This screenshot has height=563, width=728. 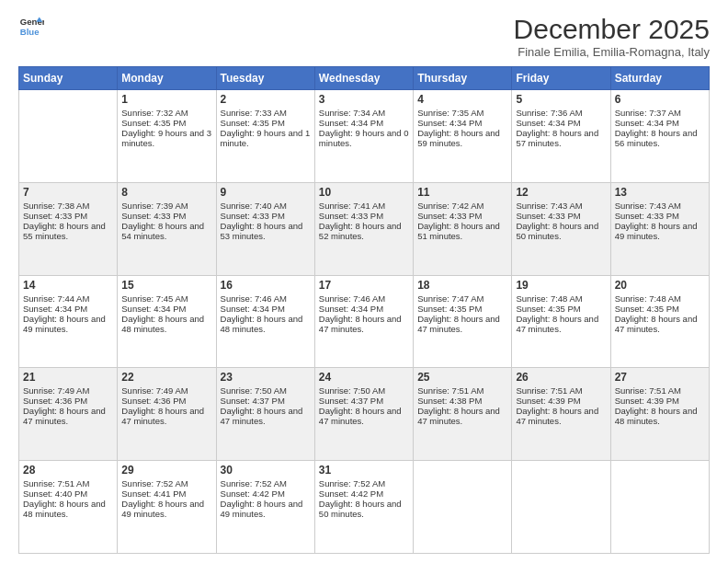 What do you see at coordinates (266, 231) in the screenshot?
I see `daylight-text: Daylight: 8 hours and 53 minutes.` at bounding box center [266, 231].